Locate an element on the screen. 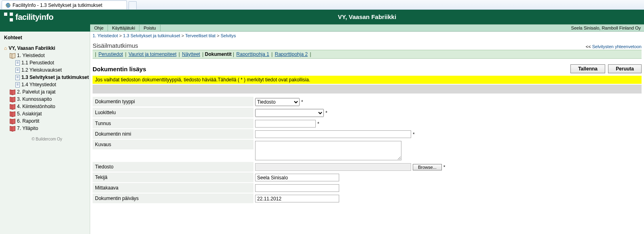  subtab-dokumentit: Dokumentit is located at coordinates (218, 54).